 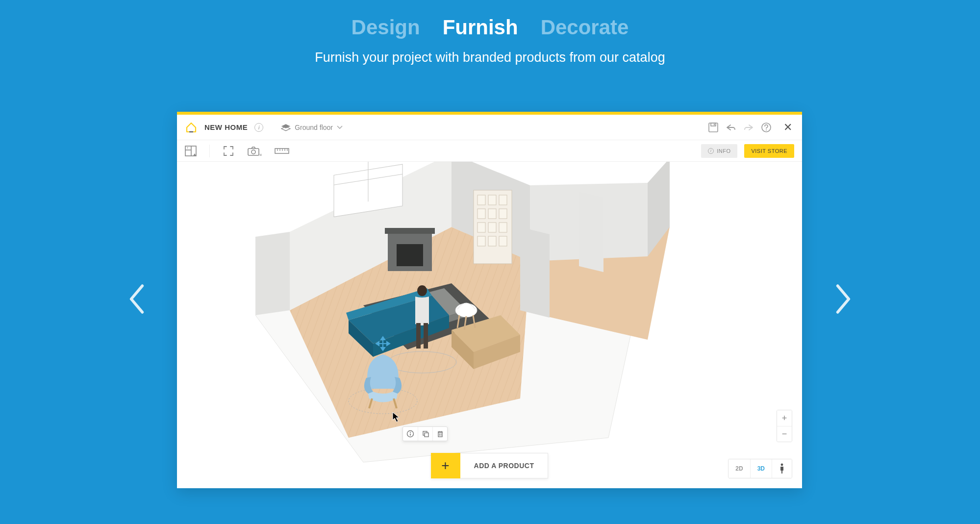 What do you see at coordinates (585, 27) in the screenshot?
I see `tab-decorate: Decorate` at bounding box center [585, 27].